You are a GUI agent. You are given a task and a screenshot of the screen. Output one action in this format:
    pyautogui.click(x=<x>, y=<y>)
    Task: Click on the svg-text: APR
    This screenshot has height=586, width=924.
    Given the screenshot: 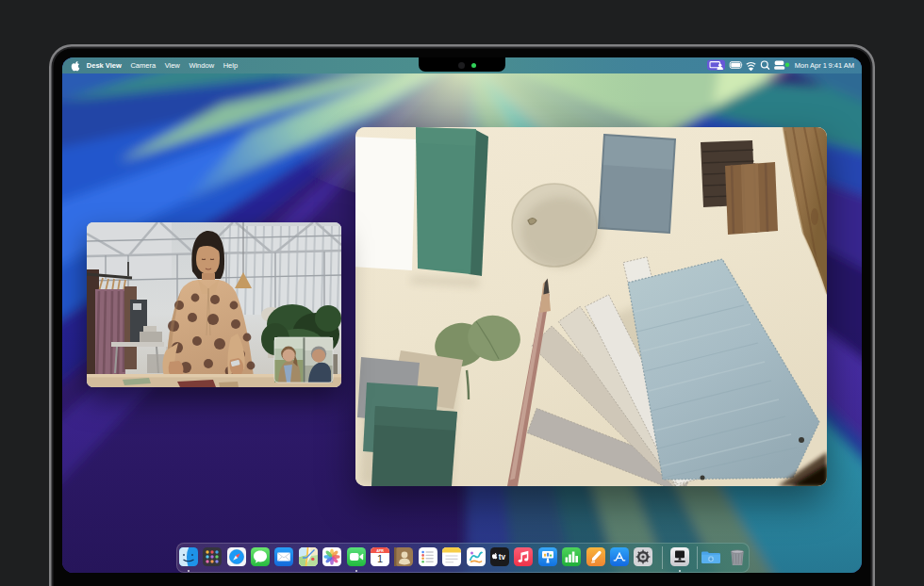 What is the action you would take?
    pyautogui.click(x=380, y=551)
    